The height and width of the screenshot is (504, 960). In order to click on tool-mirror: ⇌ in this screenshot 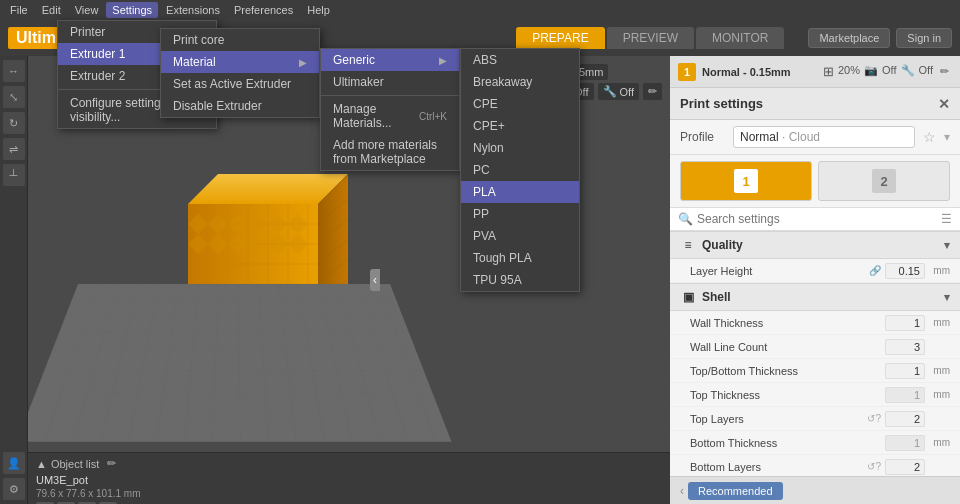, I will do `click(14, 149)`.